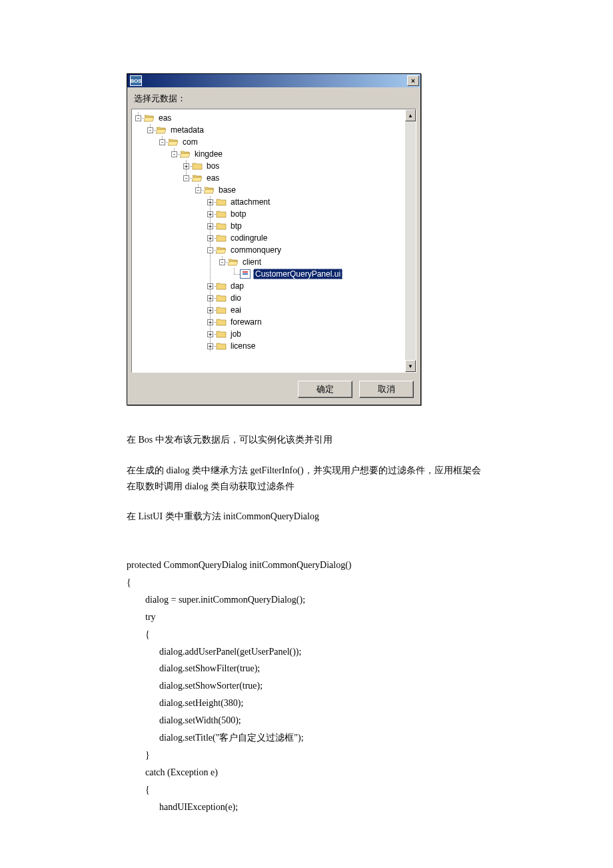  What do you see at coordinates (274, 81) in the screenshot?
I see `title-bar: BOS ×` at bounding box center [274, 81].